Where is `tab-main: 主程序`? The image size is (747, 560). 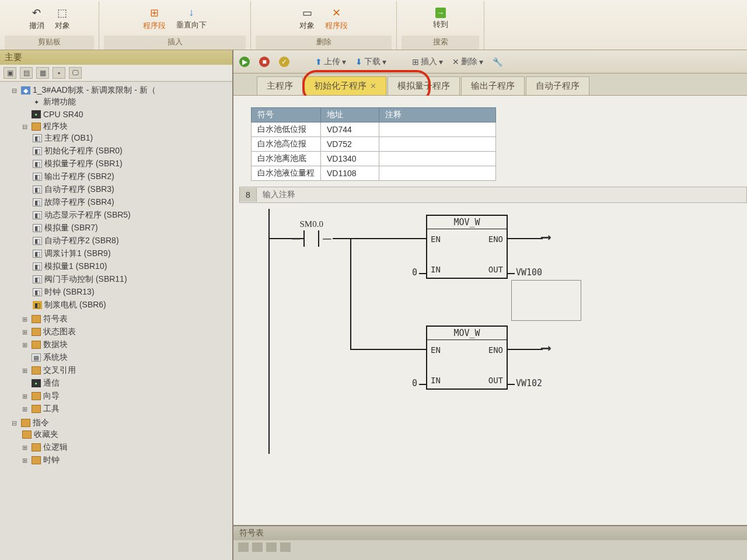 tab-main: 主程序 is located at coordinates (280, 86).